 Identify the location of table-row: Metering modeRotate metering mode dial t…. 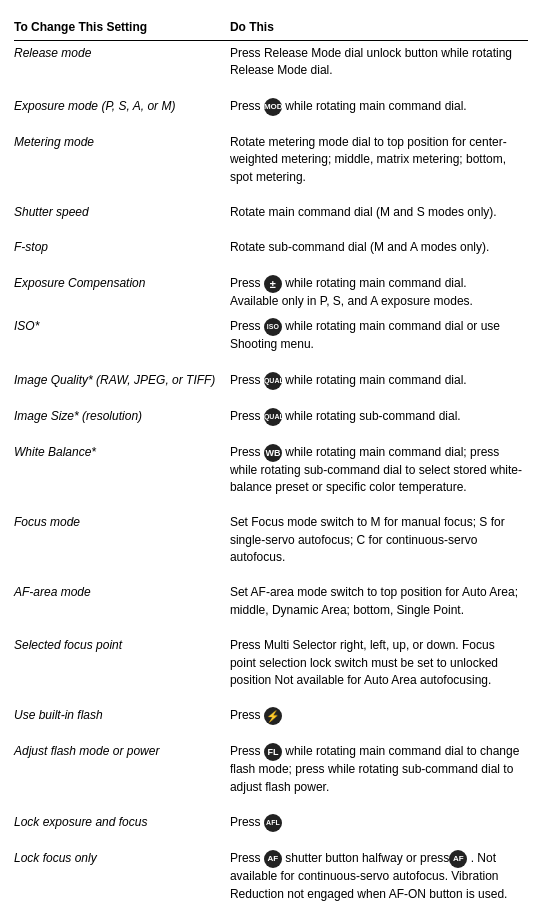
(271, 160).